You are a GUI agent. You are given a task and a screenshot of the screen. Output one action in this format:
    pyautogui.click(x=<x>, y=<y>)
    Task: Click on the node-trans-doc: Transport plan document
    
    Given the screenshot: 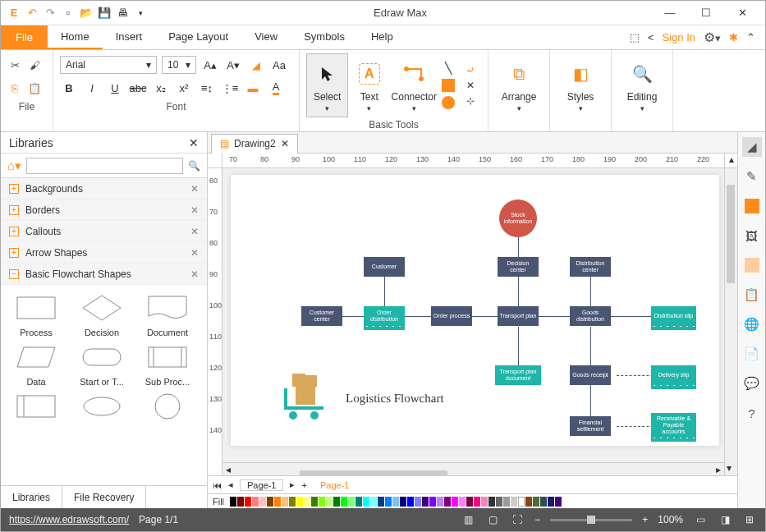 What is the action you would take?
    pyautogui.click(x=518, y=375)
    